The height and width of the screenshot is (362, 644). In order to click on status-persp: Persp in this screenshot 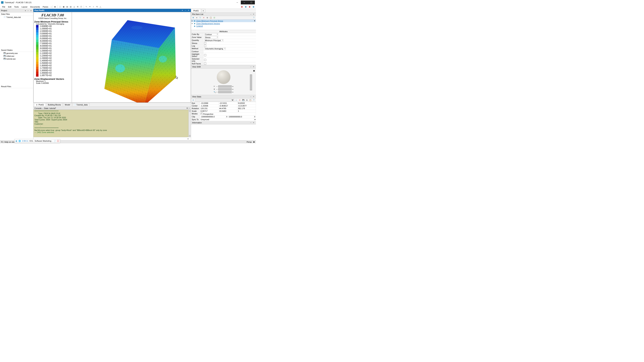, I will do `click(249, 142)`.